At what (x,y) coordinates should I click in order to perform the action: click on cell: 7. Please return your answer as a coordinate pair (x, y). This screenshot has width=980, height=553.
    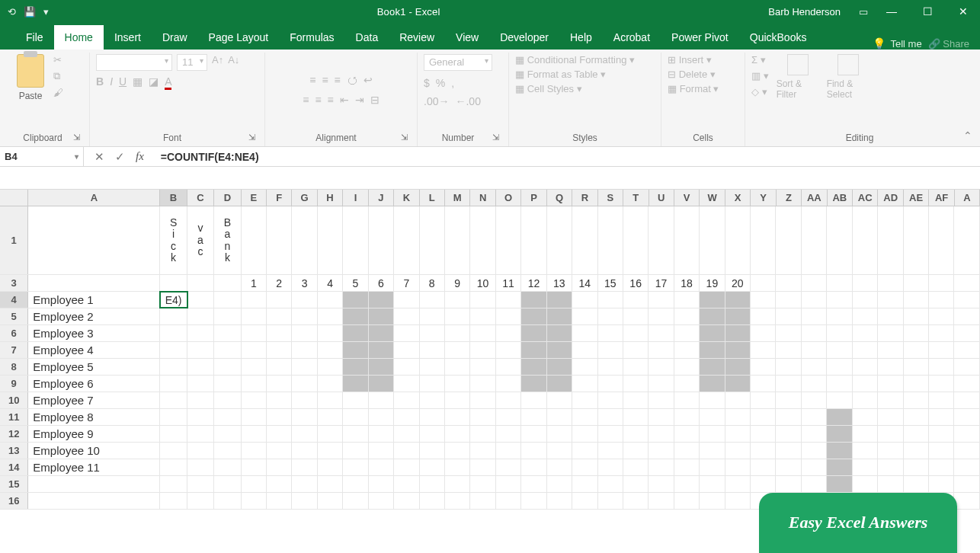
    Looking at the image, I should click on (407, 283).